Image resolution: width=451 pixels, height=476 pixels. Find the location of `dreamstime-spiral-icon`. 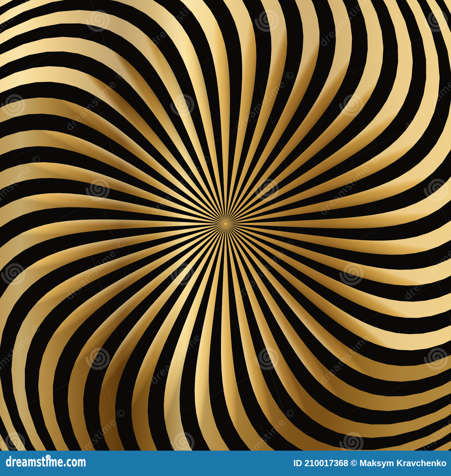

dreamstime-spiral-icon is located at coordinates (48, 457).